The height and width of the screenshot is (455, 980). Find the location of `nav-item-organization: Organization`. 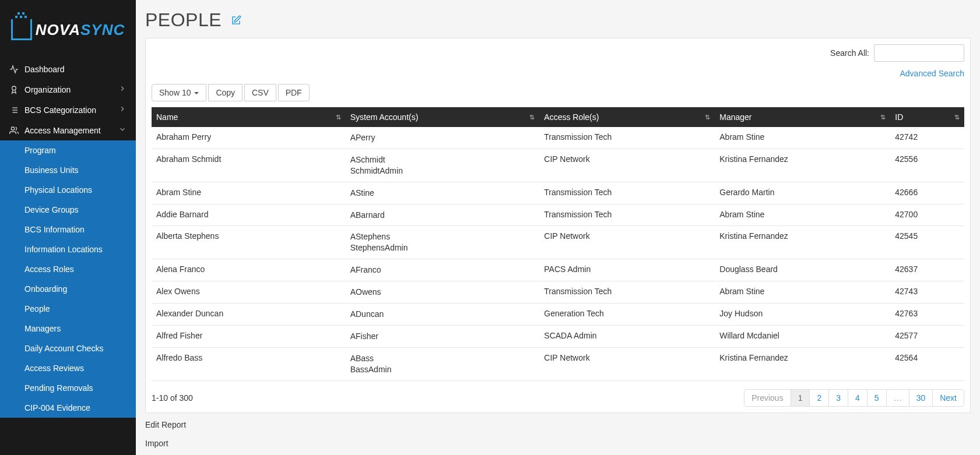

nav-item-organization: Organization is located at coordinates (68, 90).